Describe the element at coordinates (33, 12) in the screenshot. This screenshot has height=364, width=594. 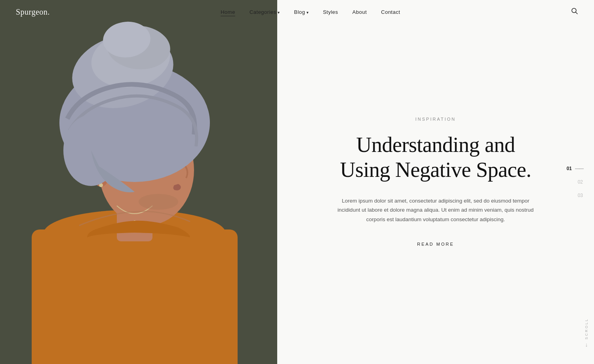
I see `site-logo: Spurgeon.` at that location.